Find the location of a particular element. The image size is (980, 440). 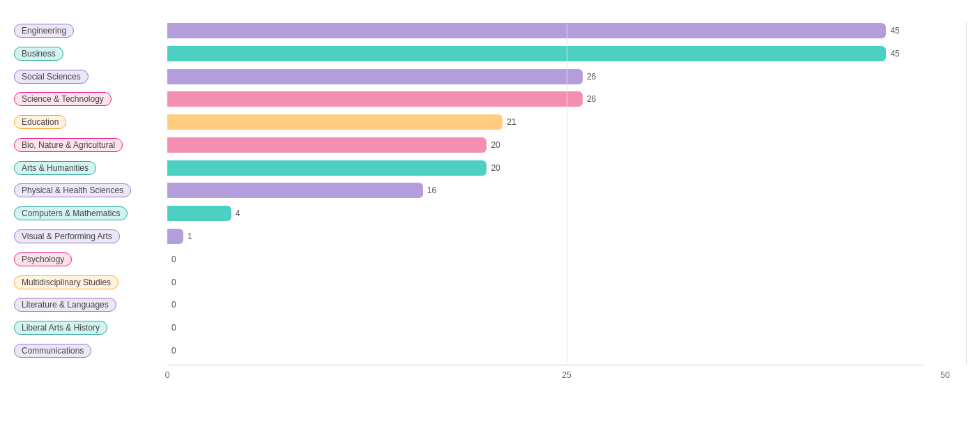

gridline is located at coordinates (966, 194).